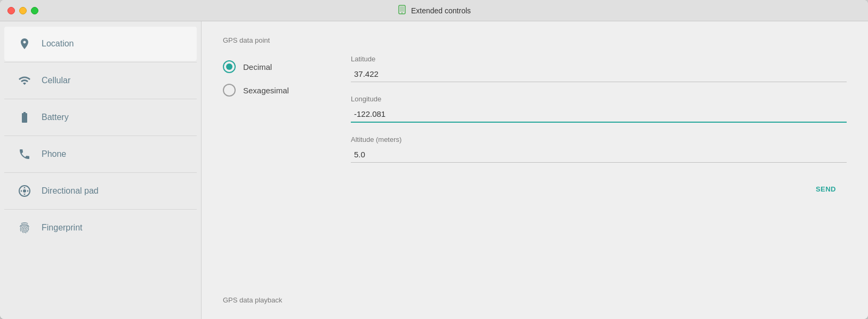  What do you see at coordinates (58, 44) in the screenshot?
I see `sidebar-item-label-location: Location` at bounding box center [58, 44].